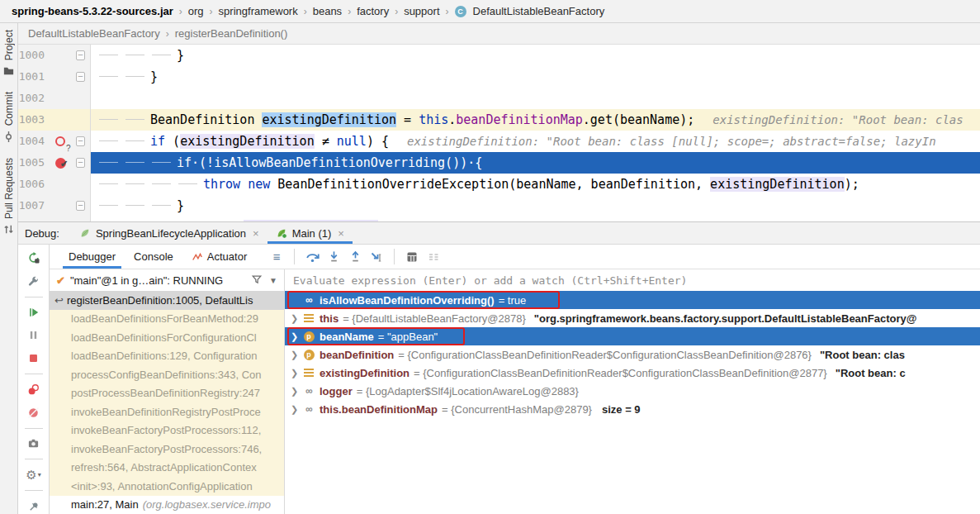 This screenshot has height=514, width=980. I want to click on variable-row: ❯pbeanDefinition= {ConfigurationClassBea…, so click(632, 355).